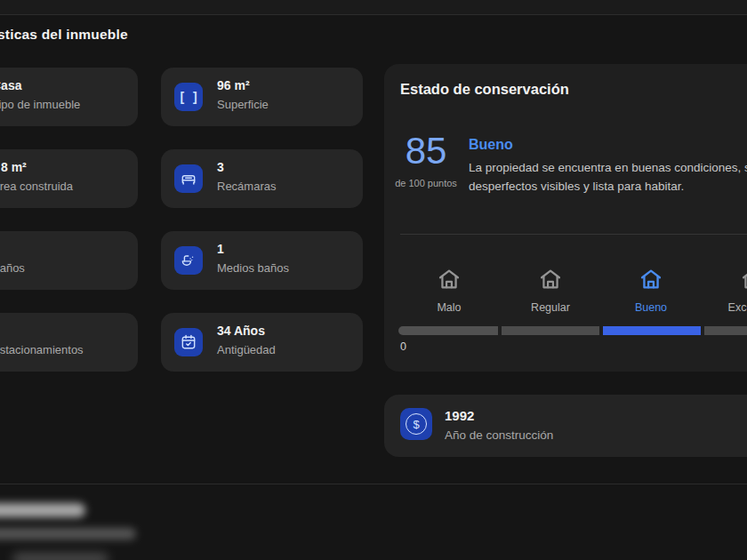  What do you see at coordinates (574, 235) in the screenshot?
I see `panel-divider` at bounding box center [574, 235].